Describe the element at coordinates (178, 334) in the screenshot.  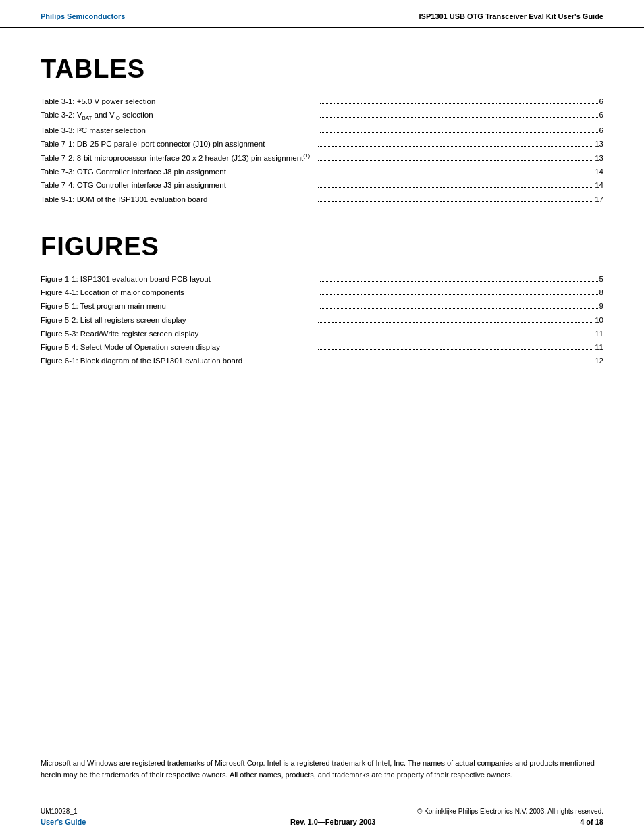
I see `toc-entry-label: Figure 5-3: Read/Write register screen d…` at that location.